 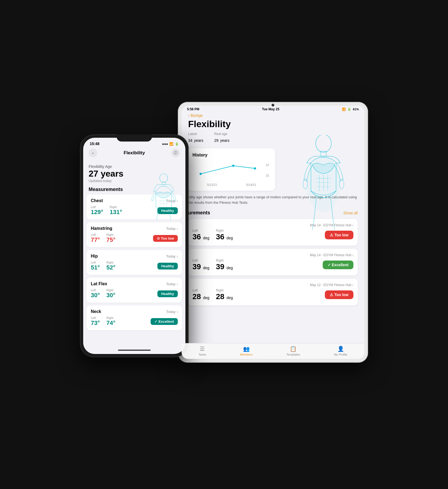 I want to click on flex-age-section: Flexibility Age 27 years Updated today, so click(x=134, y=174).